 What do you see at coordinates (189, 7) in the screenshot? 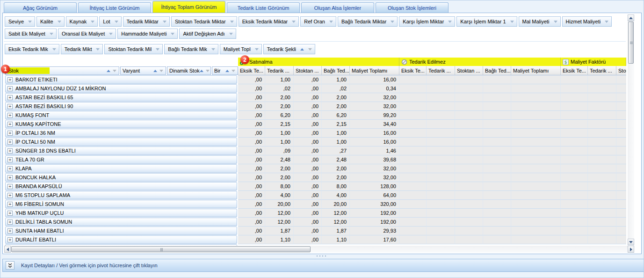
I see `tab-i-htiya-toplam-g-r-n-m: İhtiyaç Toplam Görünüm` at bounding box center [189, 7].